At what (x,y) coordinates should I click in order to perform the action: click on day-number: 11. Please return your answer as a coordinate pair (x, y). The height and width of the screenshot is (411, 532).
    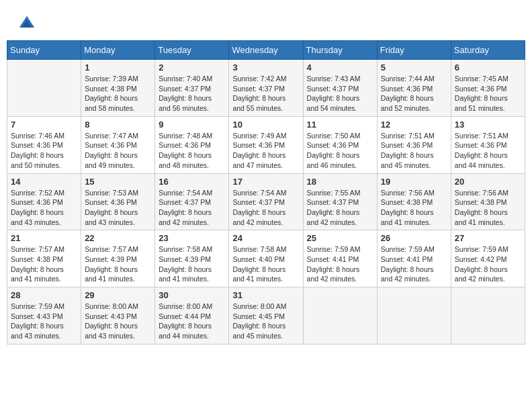
    Looking at the image, I should click on (340, 125).